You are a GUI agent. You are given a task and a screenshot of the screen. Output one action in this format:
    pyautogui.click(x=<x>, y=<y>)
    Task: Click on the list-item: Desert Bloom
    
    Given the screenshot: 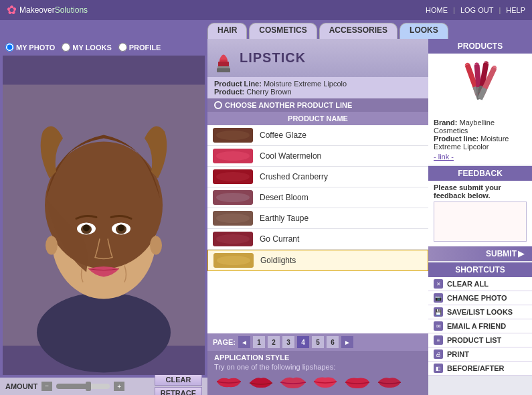 What is the action you would take?
    pyautogui.click(x=318, y=198)
    